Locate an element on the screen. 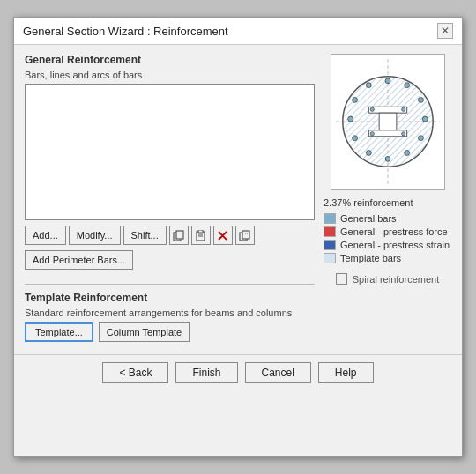  cancel-button: Cancel is located at coordinates (279, 373).